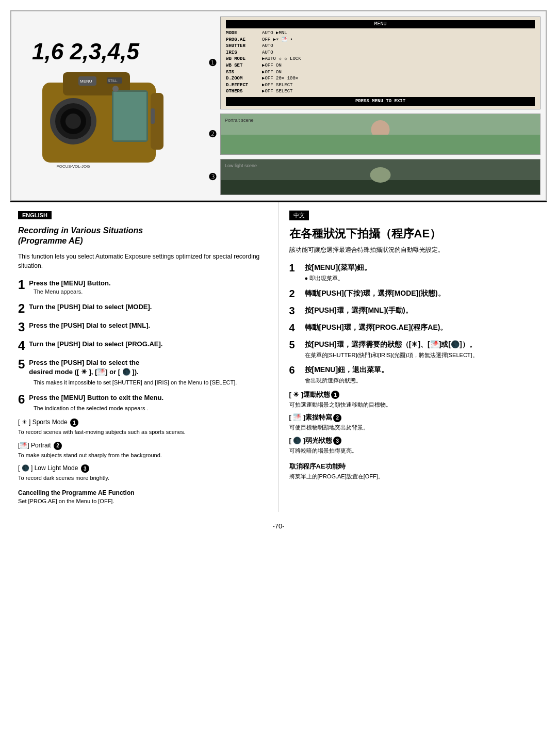 This screenshot has height=756, width=557. What do you see at coordinates (398, 59) in the screenshot?
I see `menu-value-wbmode: ▶AUTO ☼ ☼ LOCK` at bounding box center [398, 59].